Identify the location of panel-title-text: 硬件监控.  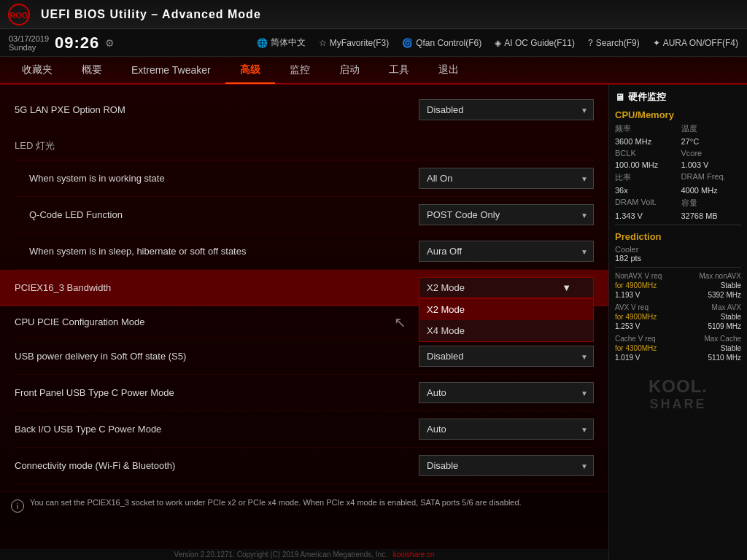
(647, 97).